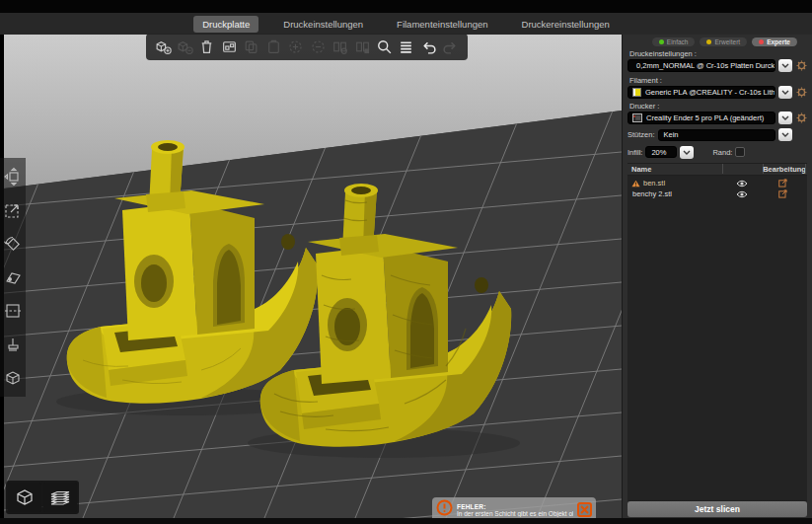 The width and height of the screenshot is (812, 524). Describe the element at coordinates (717, 118) in the screenshot. I see `printer-row: Creality Ender 5 pro PLA (geändert)` at that location.